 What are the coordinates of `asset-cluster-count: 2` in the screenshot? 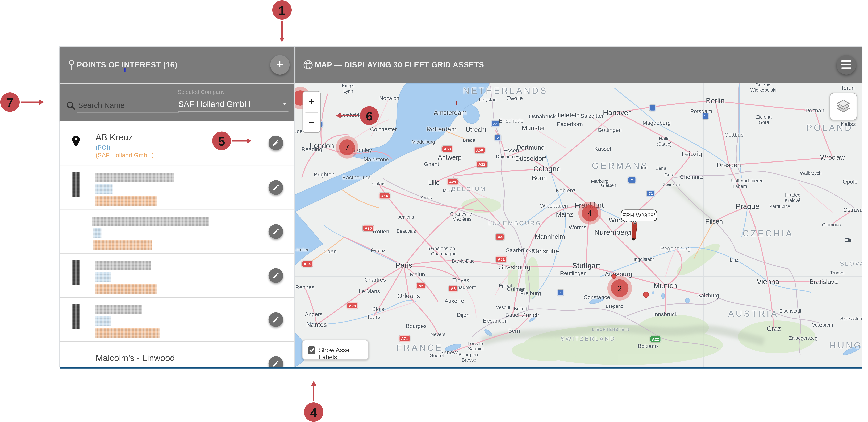 It's located at (620, 288).